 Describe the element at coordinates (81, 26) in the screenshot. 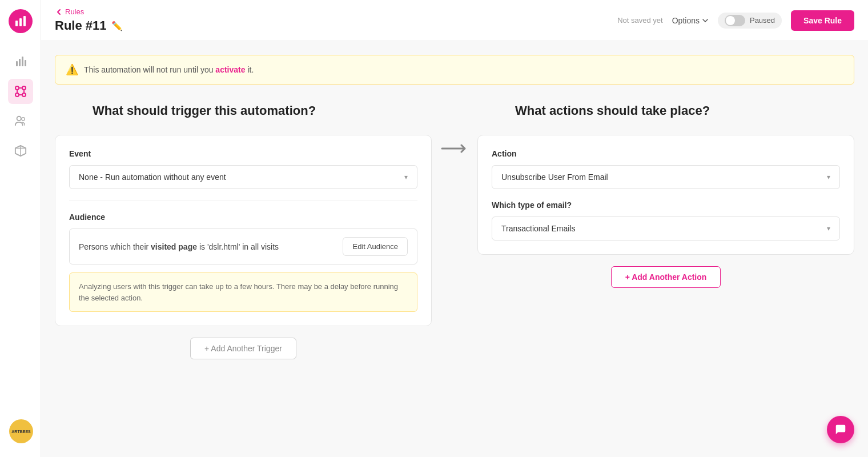

I see `page-title: Rule #11` at that location.